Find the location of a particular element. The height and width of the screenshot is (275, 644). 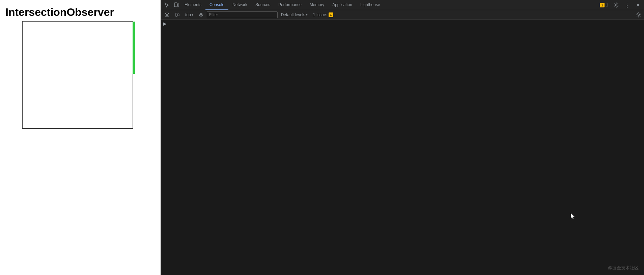

close-devtools-btn: ✕ is located at coordinates (638, 5).